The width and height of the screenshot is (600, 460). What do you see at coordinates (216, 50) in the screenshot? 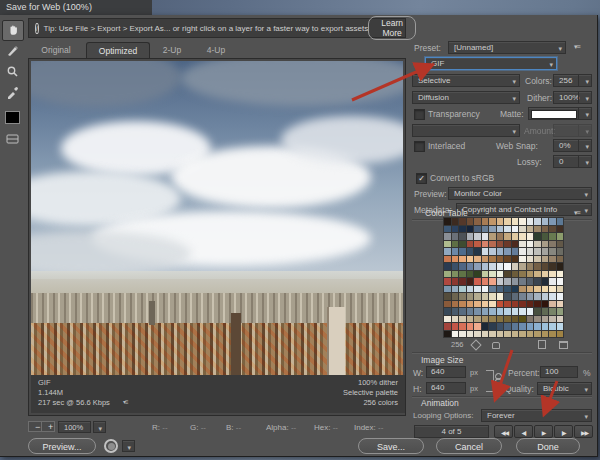
I see `tab-4up: 4-Up` at bounding box center [216, 50].